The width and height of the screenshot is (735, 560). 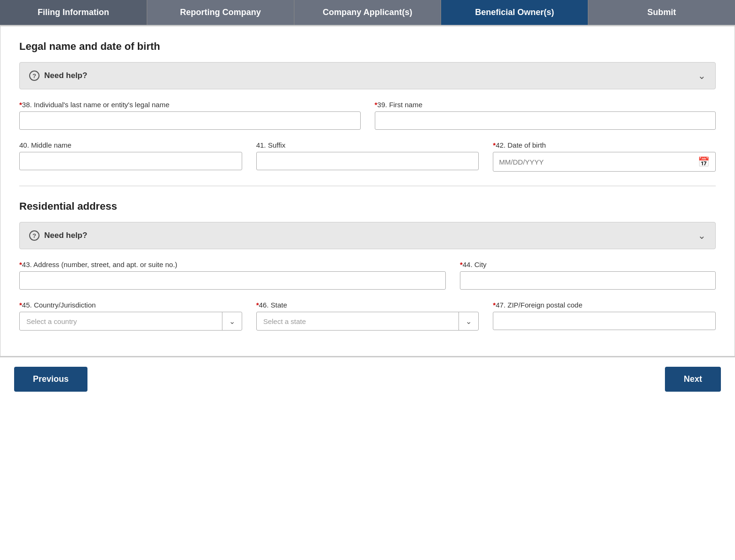 What do you see at coordinates (190, 104) in the screenshot?
I see `last-name-label: *38. Individual's last name or entity's …` at bounding box center [190, 104].